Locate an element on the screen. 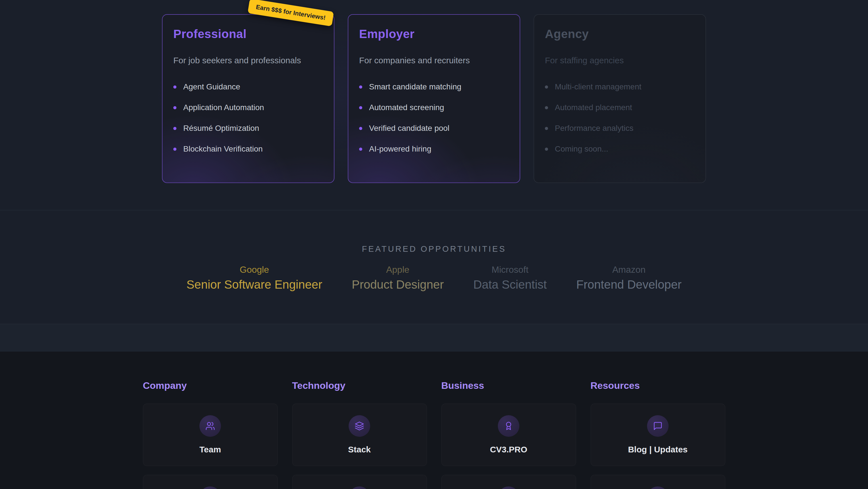 This screenshot has height=489, width=868. plan-feature-label: Performance analytics is located at coordinates (594, 128).